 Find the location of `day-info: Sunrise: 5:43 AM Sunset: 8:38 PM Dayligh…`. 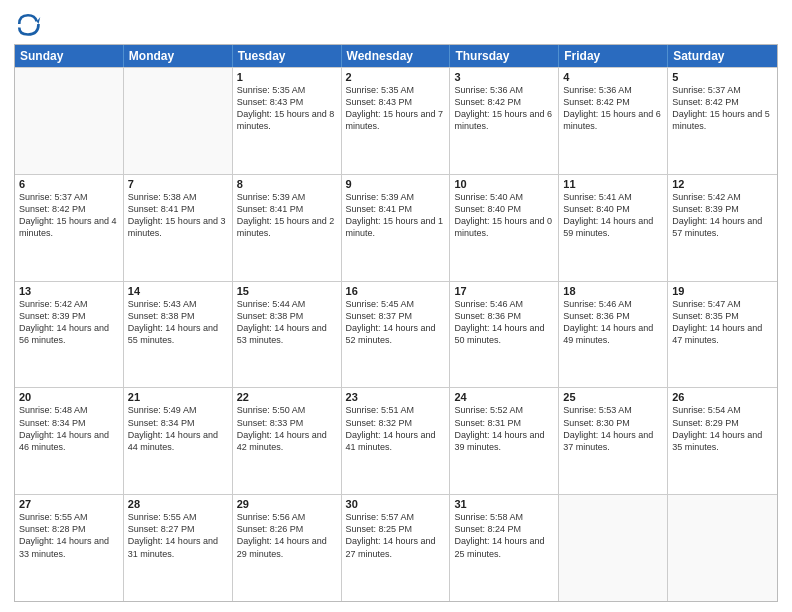

day-info: Sunrise: 5:43 AM Sunset: 8:38 PM Dayligh… is located at coordinates (178, 322).